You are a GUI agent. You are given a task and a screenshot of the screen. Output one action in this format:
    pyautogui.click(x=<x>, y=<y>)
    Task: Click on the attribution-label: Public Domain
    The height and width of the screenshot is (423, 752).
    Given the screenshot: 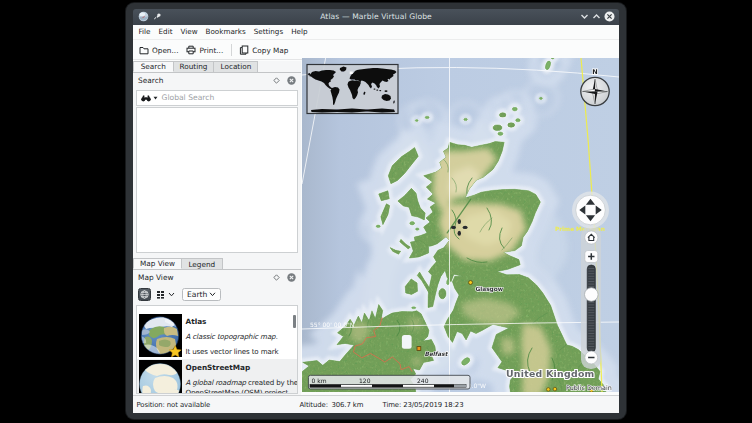 What is the action you would take?
    pyautogui.click(x=589, y=388)
    